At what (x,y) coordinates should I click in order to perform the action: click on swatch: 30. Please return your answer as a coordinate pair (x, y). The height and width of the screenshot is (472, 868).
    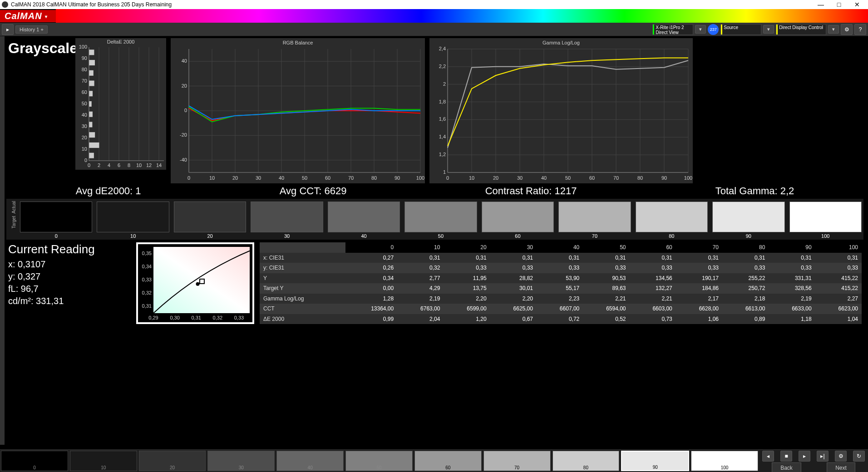
    Looking at the image, I should click on (287, 220).